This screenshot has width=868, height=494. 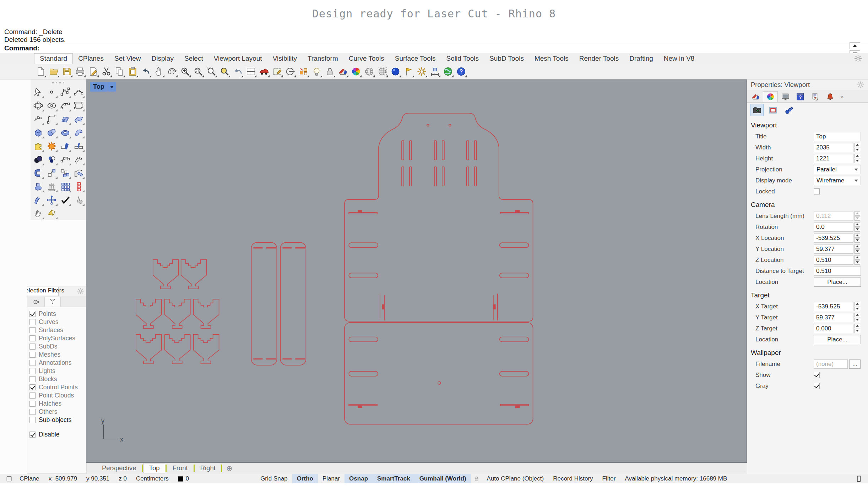 What do you see at coordinates (58, 412) in the screenshot?
I see `filter-item-others: Others` at bounding box center [58, 412].